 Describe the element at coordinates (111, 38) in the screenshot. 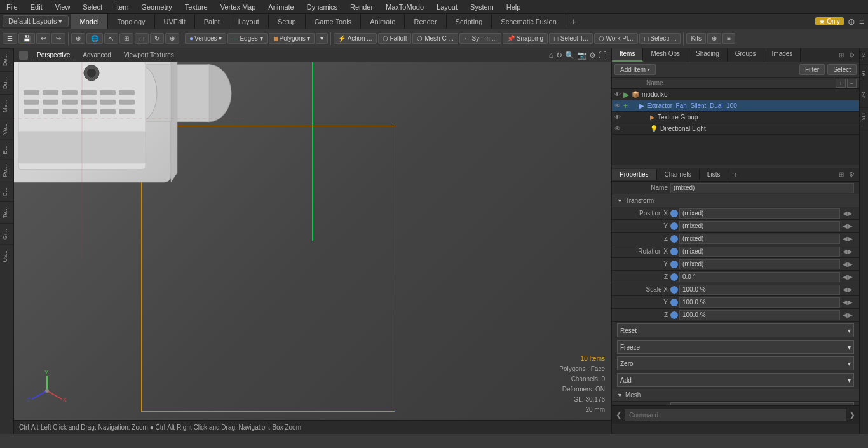

I see `toolbar-cursor: ↖` at that location.